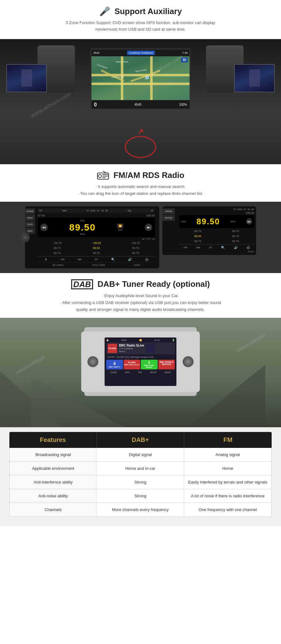  Describe the element at coordinates (140, 510) in the screenshot. I see `feature-row-5: Channels More channels every frequency O…` at that location.